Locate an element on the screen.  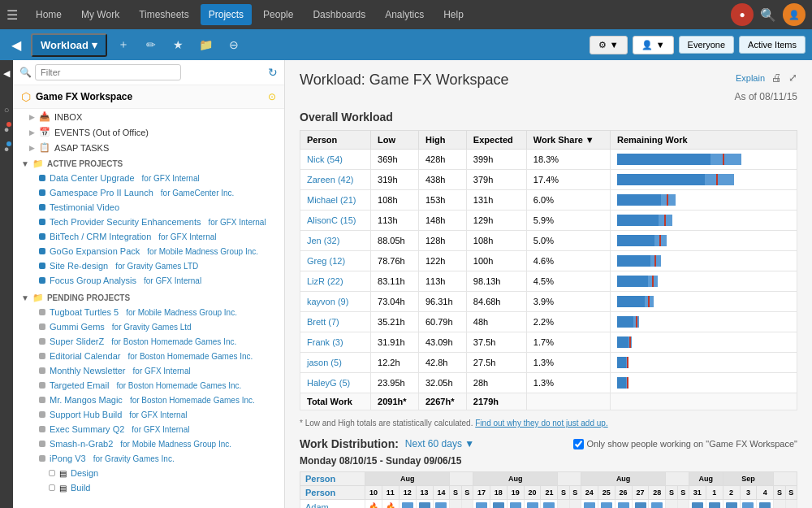
sidebar-item-gamespace: Gamespace Pro II Launch for GameCenter I… is located at coordinates (149, 193).